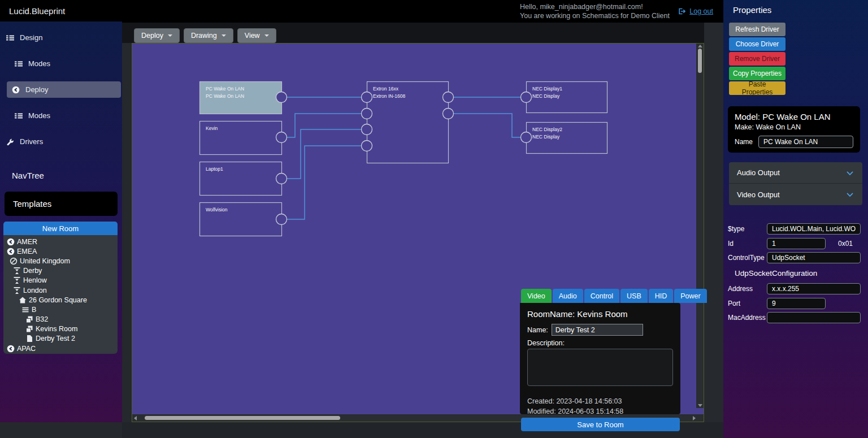  Describe the element at coordinates (60, 300) in the screenshot. I see `tree-item-26-gordon-square: 26 Gordon Square` at that location.